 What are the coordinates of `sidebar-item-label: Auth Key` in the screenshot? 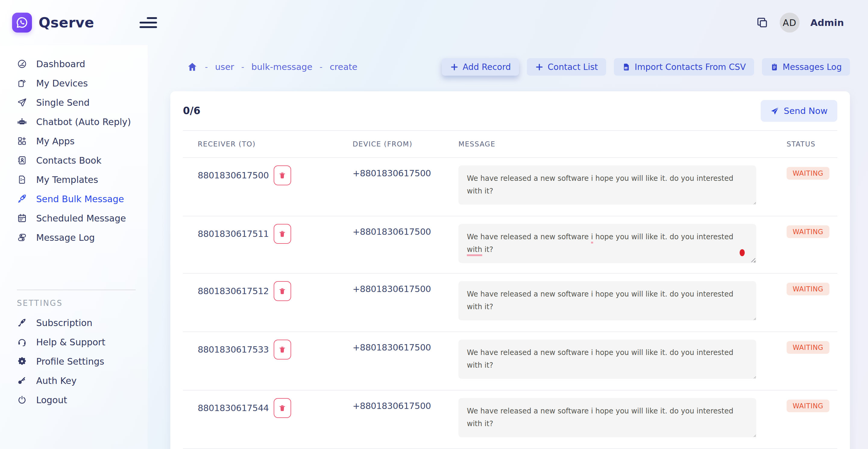 It's located at (56, 381).